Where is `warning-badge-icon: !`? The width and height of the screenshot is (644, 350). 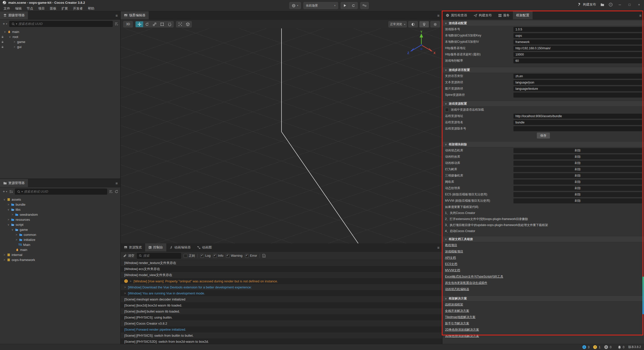 warning-badge-icon: ! is located at coordinates (595, 347).